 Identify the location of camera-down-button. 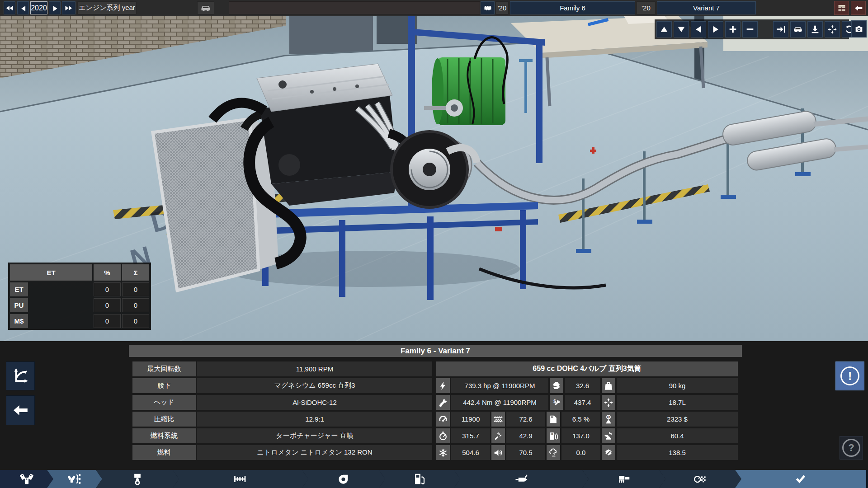
(681, 29).